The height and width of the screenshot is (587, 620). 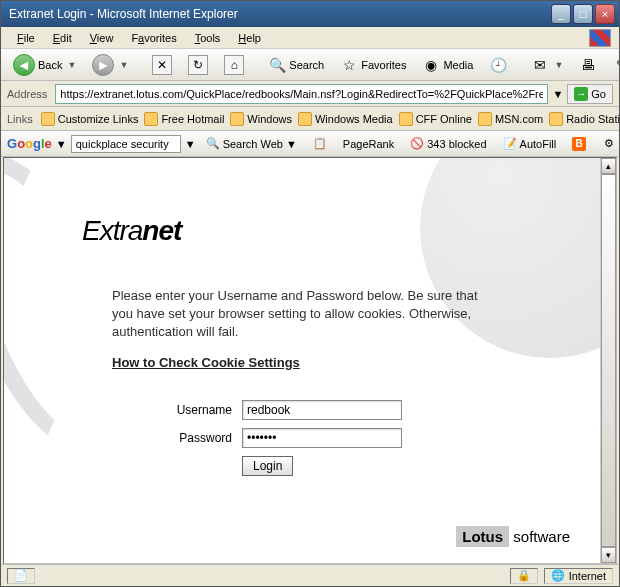 What do you see at coordinates (62, 144) in the screenshot?
I see `google-dropdown-icon: ▼` at bounding box center [62, 144].